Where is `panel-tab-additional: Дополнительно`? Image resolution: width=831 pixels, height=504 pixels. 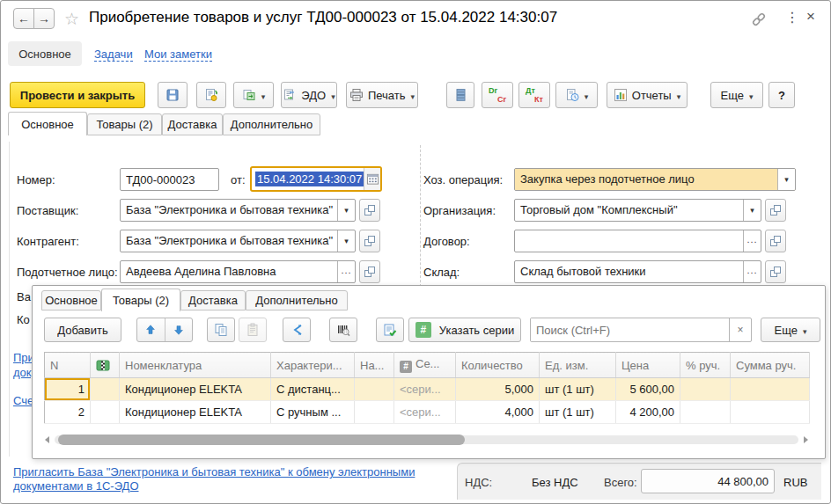
panel-tab-additional: Дополнительно is located at coordinates (297, 301).